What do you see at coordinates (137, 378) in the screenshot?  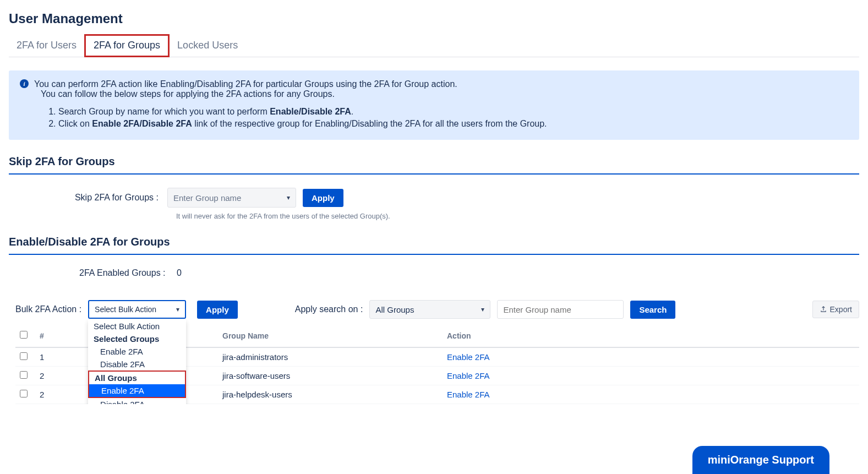 I see `dropdown-header-all: All Groups` at bounding box center [137, 378].